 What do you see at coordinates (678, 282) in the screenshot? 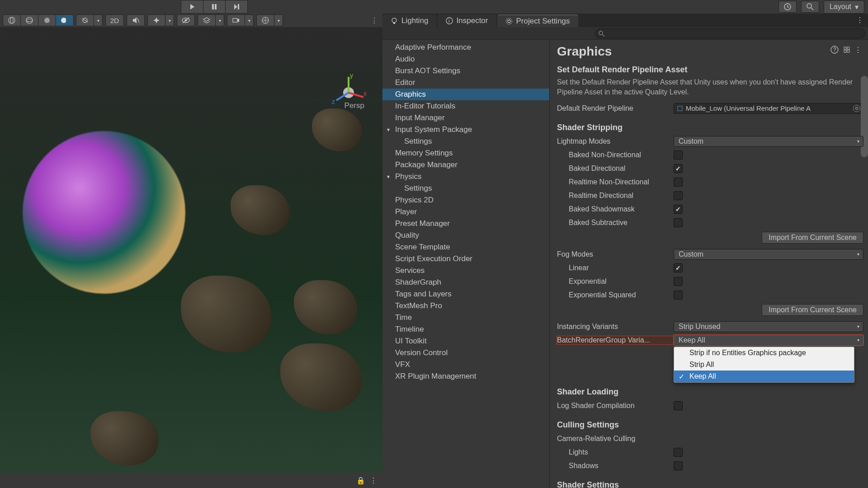
I see `checkbox-exponential` at bounding box center [678, 282].